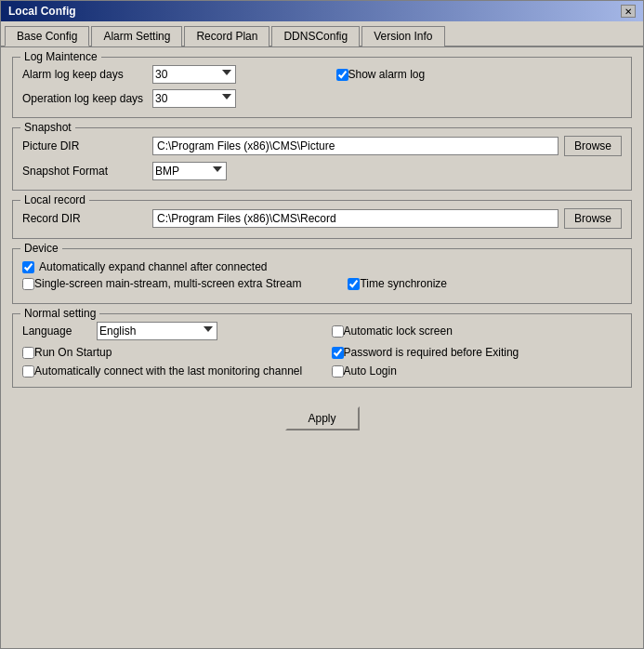 The width and height of the screenshot is (644, 649). What do you see at coordinates (338, 331) in the screenshot?
I see `auto-lock-checkbox` at bounding box center [338, 331].